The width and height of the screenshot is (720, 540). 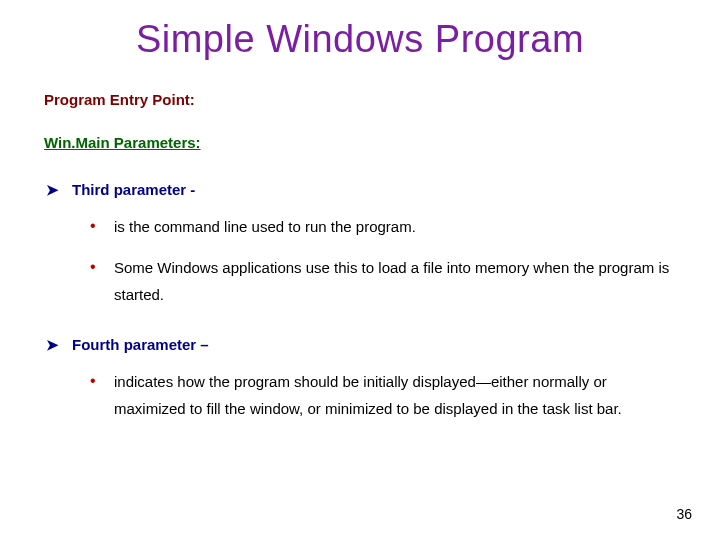 What do you see at coordinates (383, 260) in the screenshot?
I see `param-third-list: • is the command line used to run the pr…` at bounding box center [383, 260].